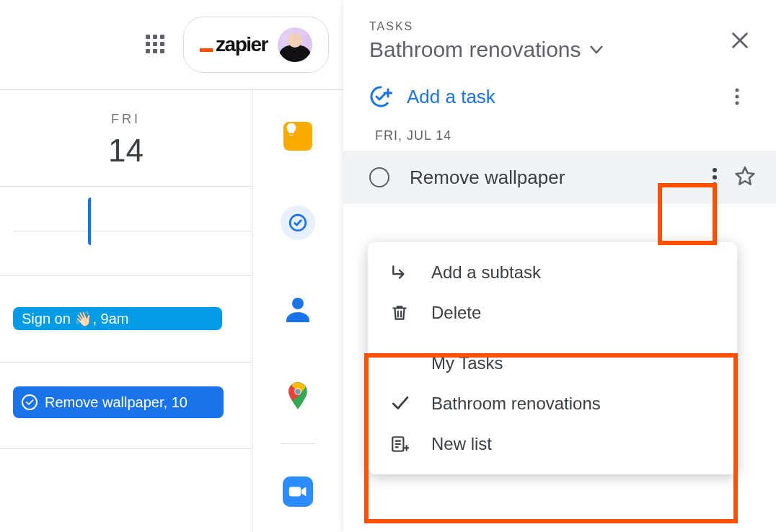 The width and height of the screenshot is (776, 532). What do you see at coordinates (75, 319) in the screenshot?
I see `event-title: Sign on 👋🏻, 9am` at bounding box center [75, 319].